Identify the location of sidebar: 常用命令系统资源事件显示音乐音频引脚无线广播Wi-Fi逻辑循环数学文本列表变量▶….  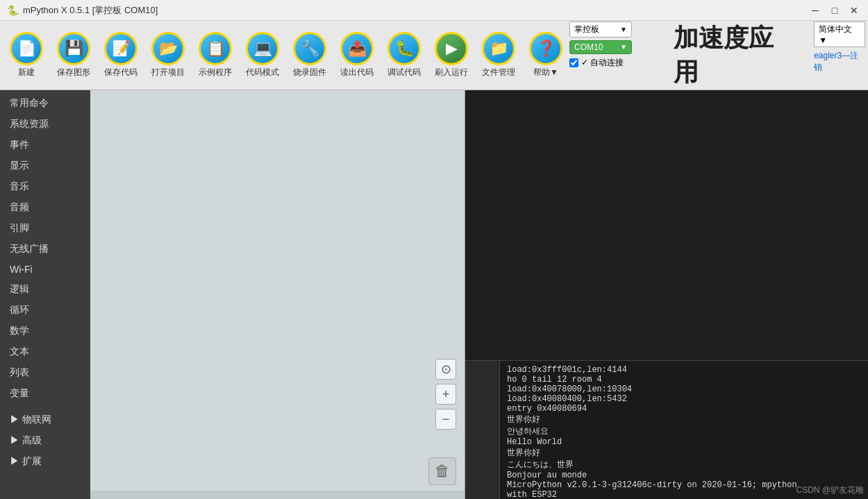
(45, 294).